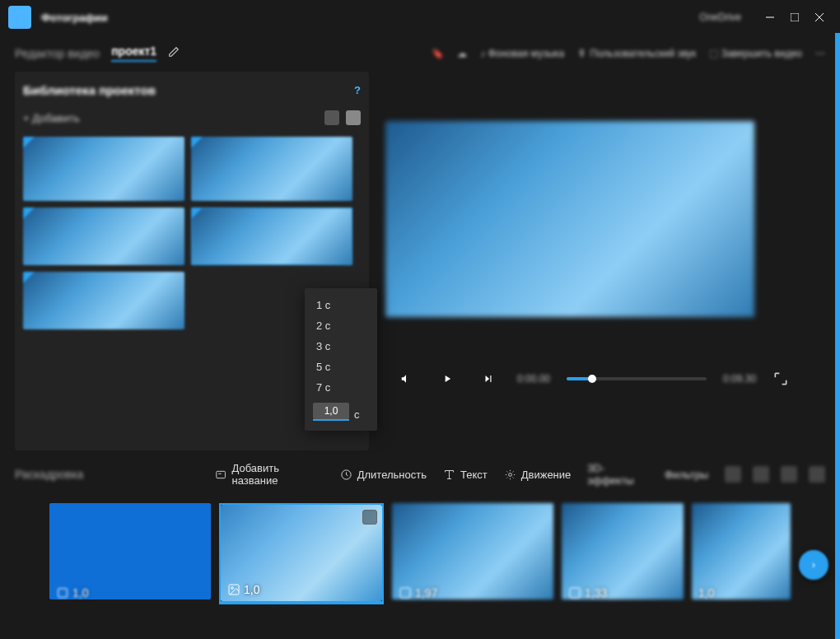  I want to click on edit-name-icon, so click(174, 53).